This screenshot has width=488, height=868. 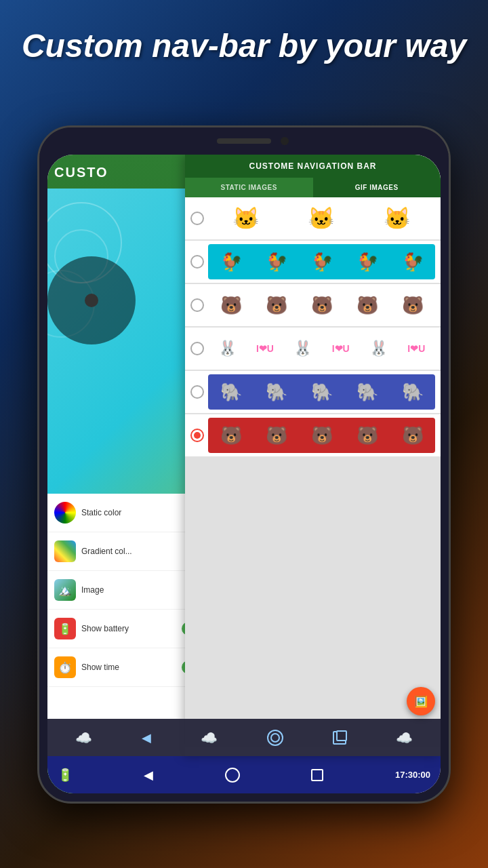 I want to click on image-icon: 🏔️, so click(x=65, y=590).